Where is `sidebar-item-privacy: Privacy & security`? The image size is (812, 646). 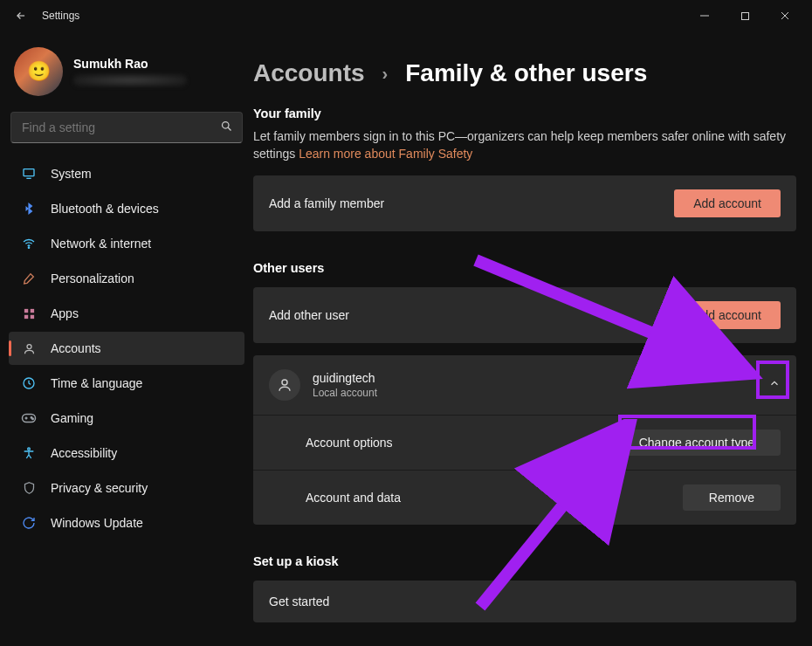
sidebar-item-privacy: Privacy & security is located at coordinates (127, 488).